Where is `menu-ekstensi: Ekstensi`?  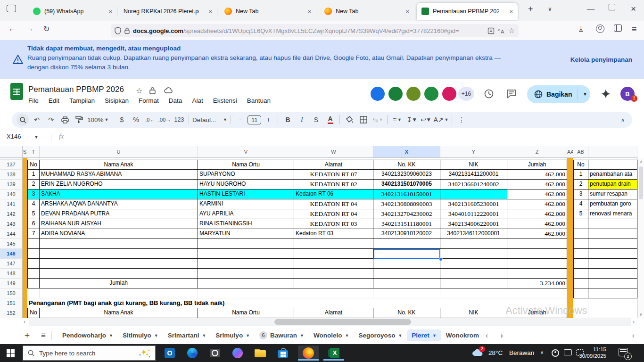
menu-ekstensi: Ekstensi is located at coordinates (225, 101).